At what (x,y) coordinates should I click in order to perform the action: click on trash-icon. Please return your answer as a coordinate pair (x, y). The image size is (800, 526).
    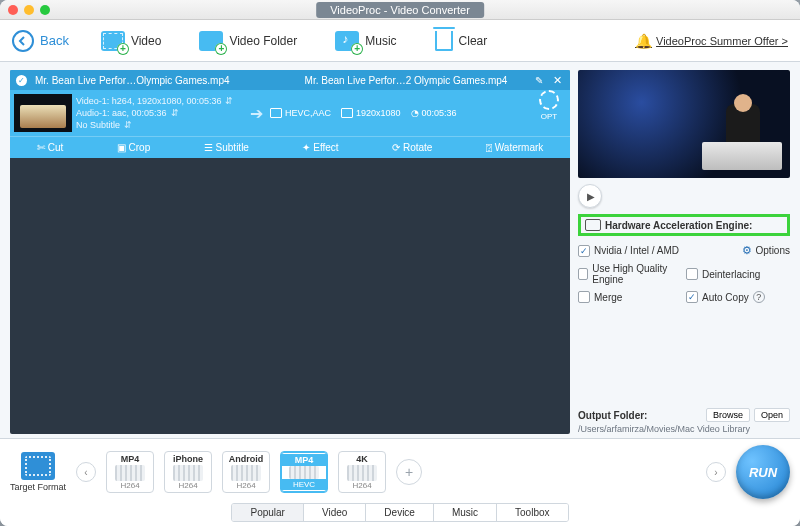
    Looking at the image, I should click on (444, 41).